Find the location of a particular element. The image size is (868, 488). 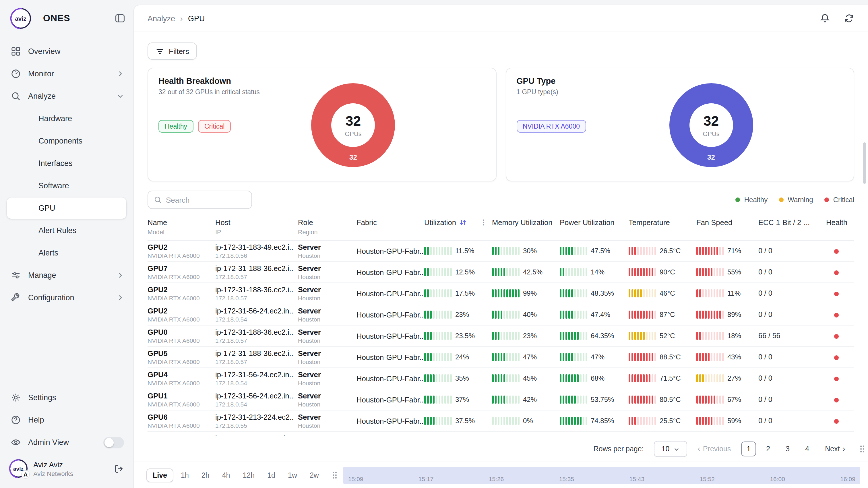

sidebar-item-monitor: Monitor is located at coordinates (67, 74).